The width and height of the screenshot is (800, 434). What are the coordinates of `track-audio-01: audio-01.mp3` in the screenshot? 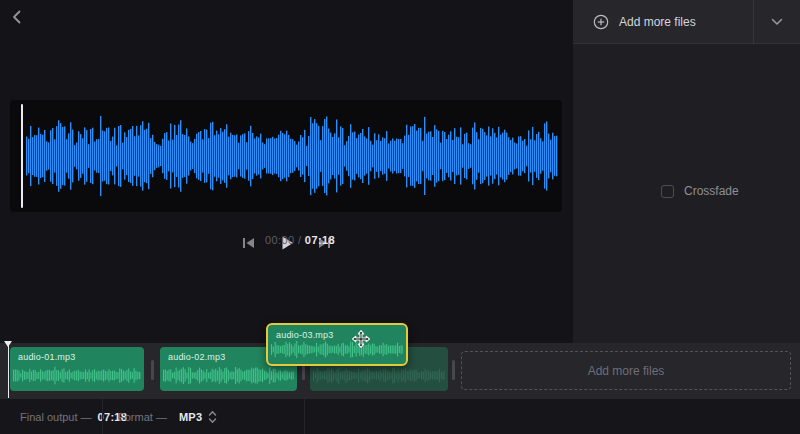 It's located at (77, 369).